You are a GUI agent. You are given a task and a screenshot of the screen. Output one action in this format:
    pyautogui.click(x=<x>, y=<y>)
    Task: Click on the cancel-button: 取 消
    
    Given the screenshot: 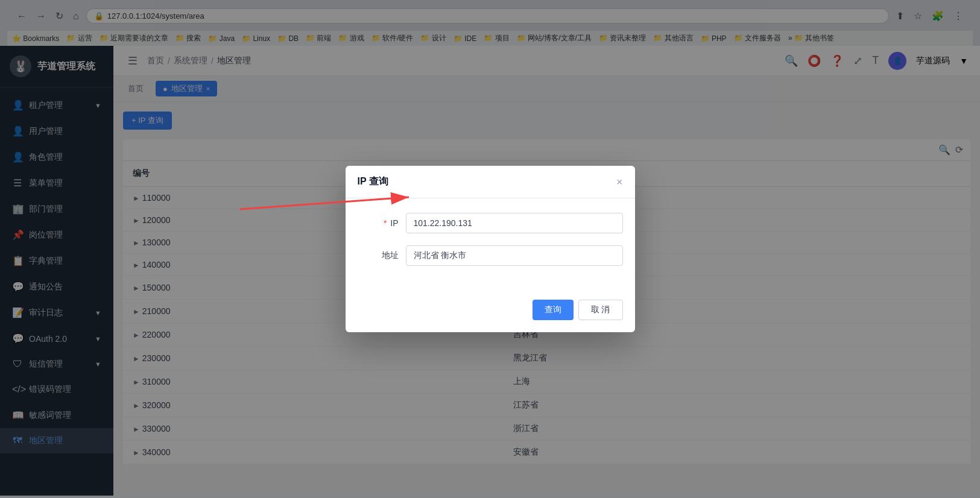 What is the action you would take?
    pyautogui.click(x=601, y=310)
    